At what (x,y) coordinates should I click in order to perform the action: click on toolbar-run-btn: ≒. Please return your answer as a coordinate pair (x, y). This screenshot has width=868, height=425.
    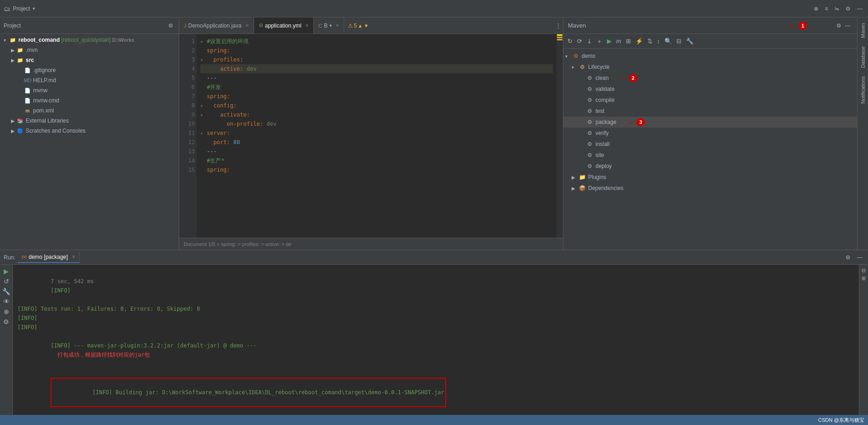
    Looking at the image, I should click on (837, 9).